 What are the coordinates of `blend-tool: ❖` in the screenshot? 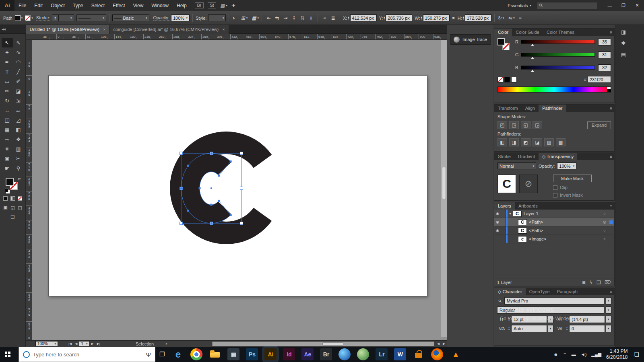 It's located at (19, 139).